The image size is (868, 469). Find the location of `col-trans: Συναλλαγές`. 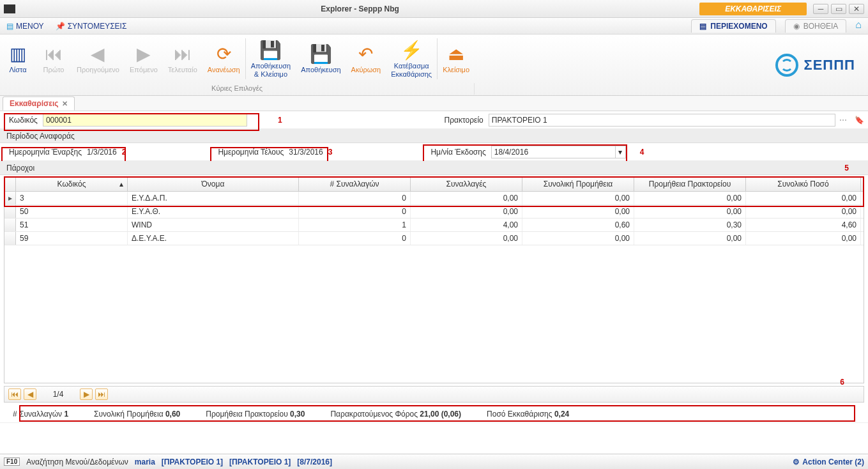

col-trans: Συναλλαγές is located at coordinates (466, 184).